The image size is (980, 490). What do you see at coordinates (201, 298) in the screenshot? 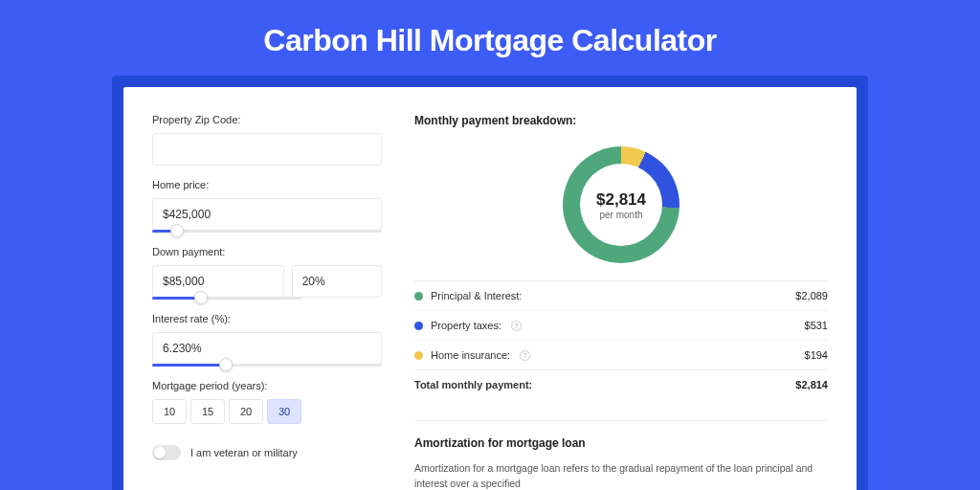
I see `down-slider-thumb` at bounding box center [201, 298].